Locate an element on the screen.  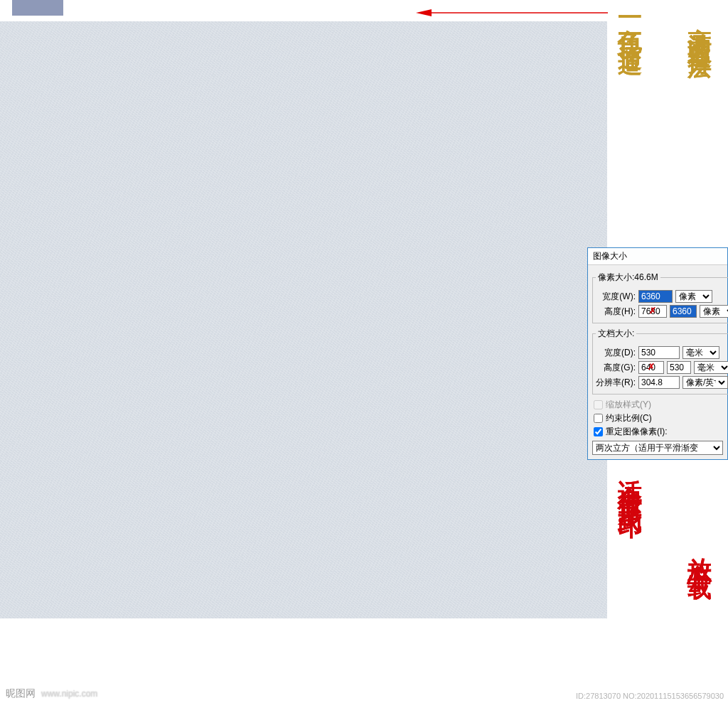
annotation-right-top: 高清通道分层 is located at coordinates (699, 26).